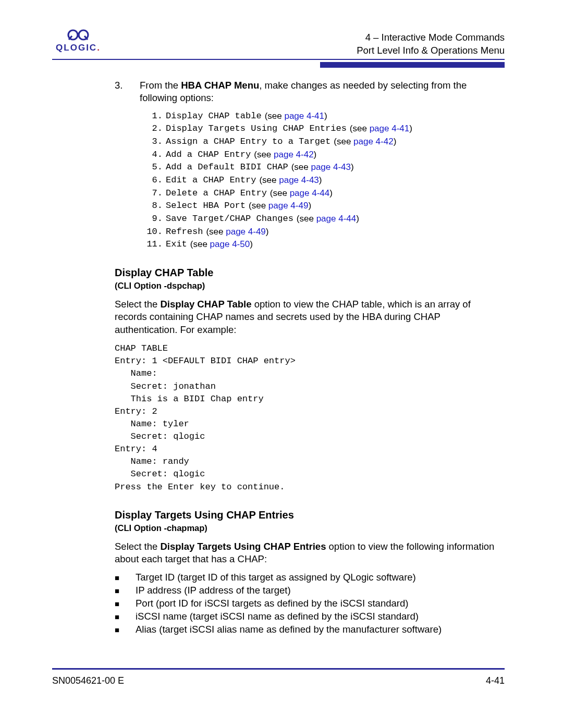  What do you see at coordinates (276, 577) in the screenshot?
I see `bullet-text: Target ID (target ID of this target as a…` at bounding box center [276, 577].